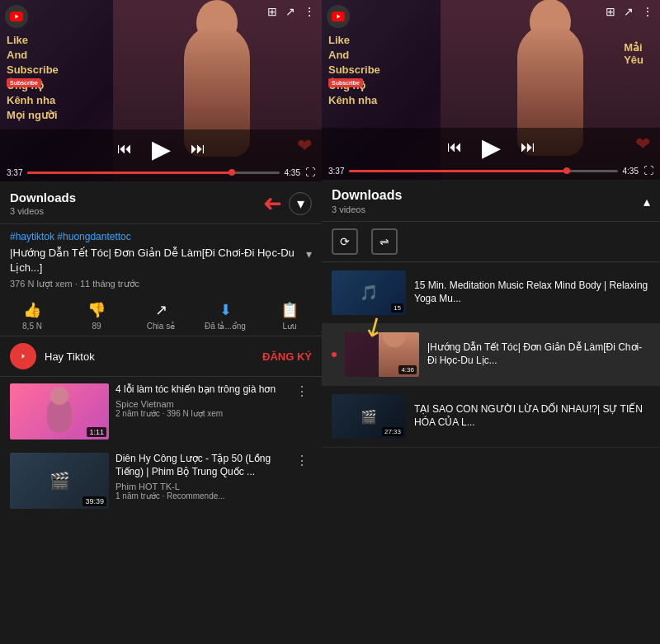 This screenshot has width=660, height=644. I want to click on time-current: 3:37, so click(15, 173).